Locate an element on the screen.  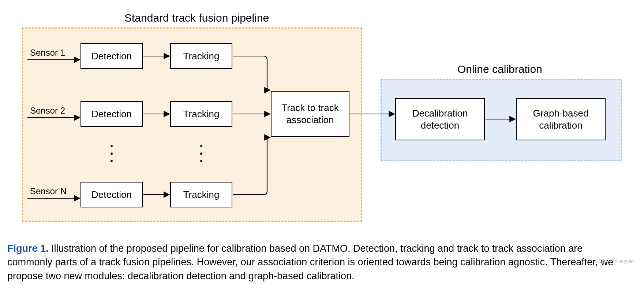
tracking-n-node: Tracking is located at coordinates (201, 195).